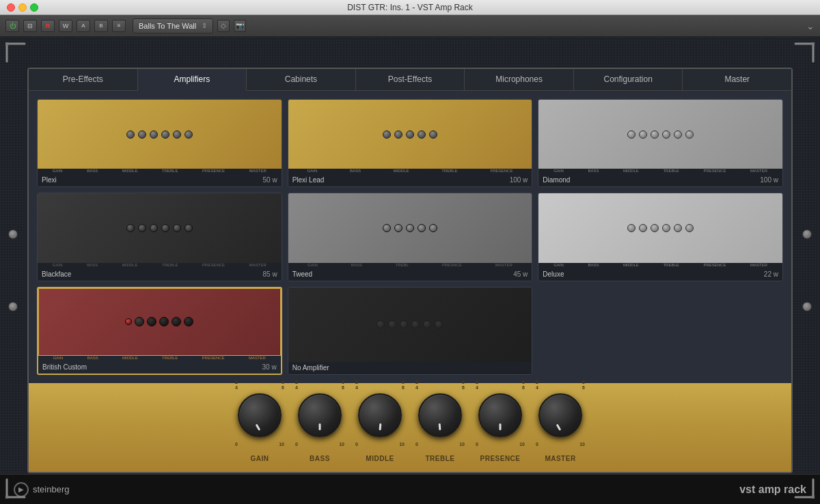 This screenshot has width=820, height=504. What do you see at coordinates (440, 415) in the screenshot?
I see `knob-treble` at bounding box center [440, 415].